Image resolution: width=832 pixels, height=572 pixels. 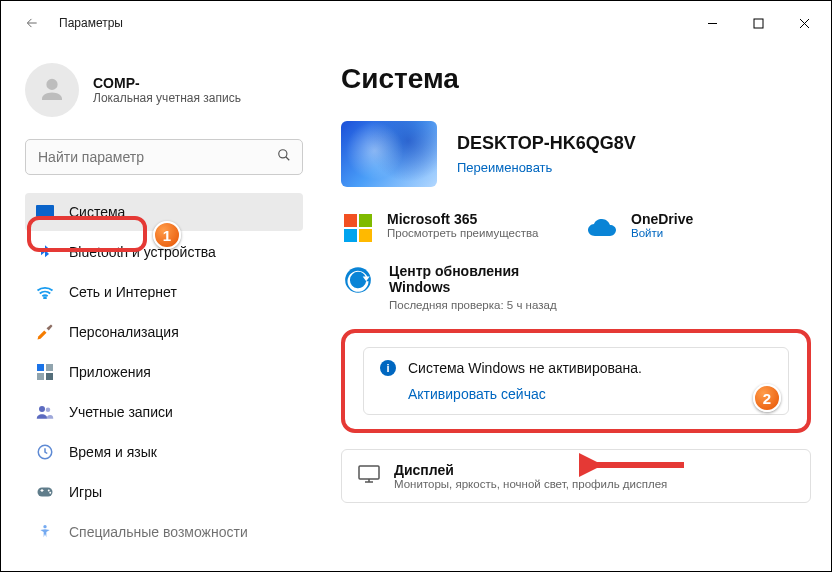 What do you see at coordinates (358, 228) in the screenshot?
I see `microsoft-logo-icon` at bounding box center [358, 228].